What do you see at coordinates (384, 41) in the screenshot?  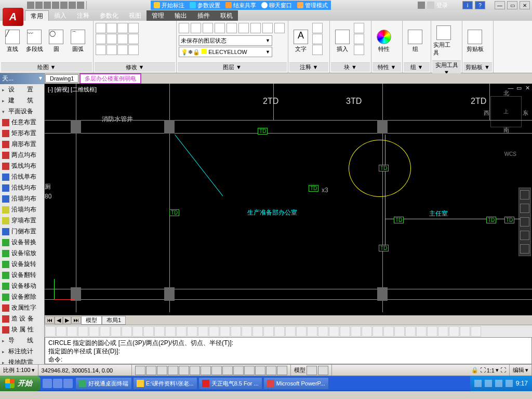 I see `properties-button: 特性` at bounding box center [384, 41].